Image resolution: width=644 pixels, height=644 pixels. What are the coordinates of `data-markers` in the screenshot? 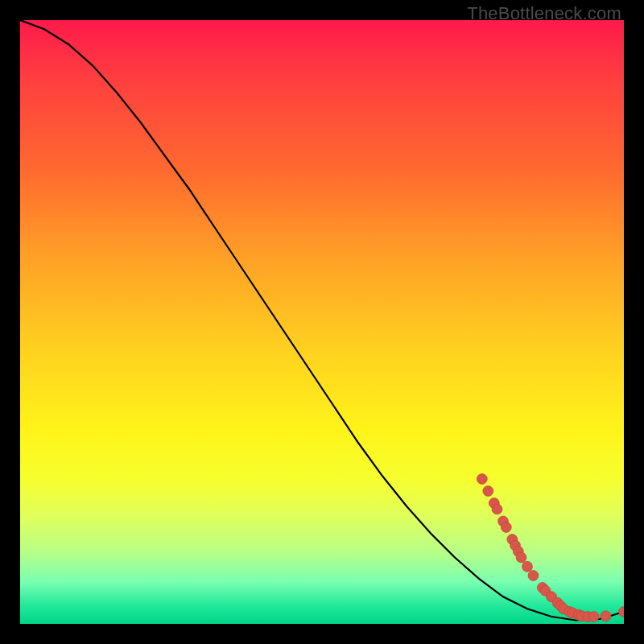 It's located at (551, 548).